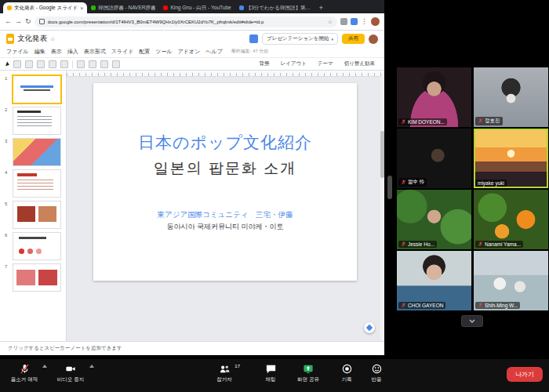 The height and width of the screenshot is (392, 549). I want to click on participant-name: Nanami Yama..., so click(503, 245).